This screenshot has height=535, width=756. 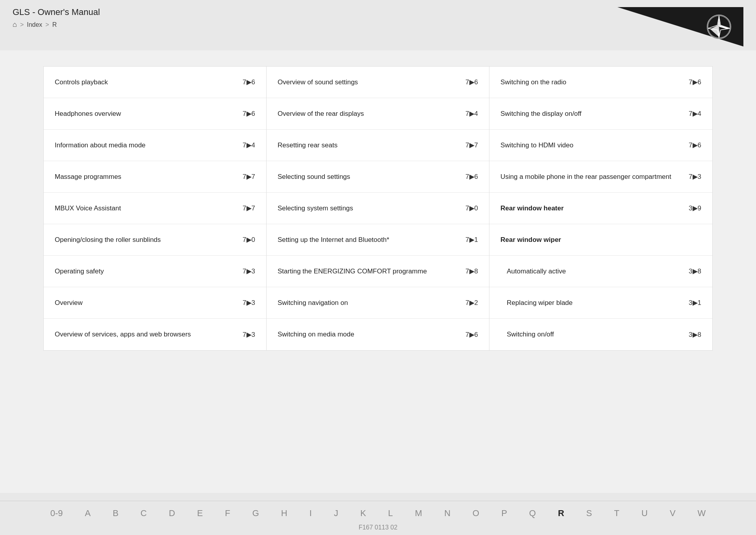 I want to click on list-item: Selecting system settings7▶0, so click(x=378, y=208).